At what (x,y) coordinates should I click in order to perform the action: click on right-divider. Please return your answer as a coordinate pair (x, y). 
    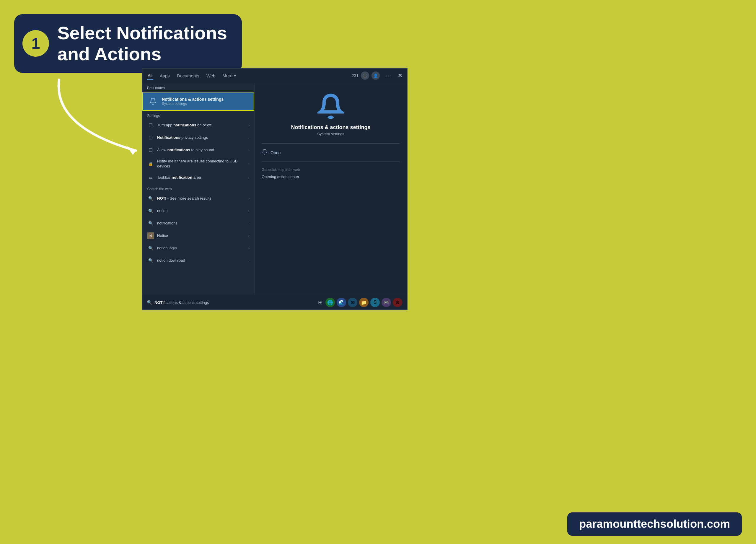
    Looking at the image, I should click on (331, 143).